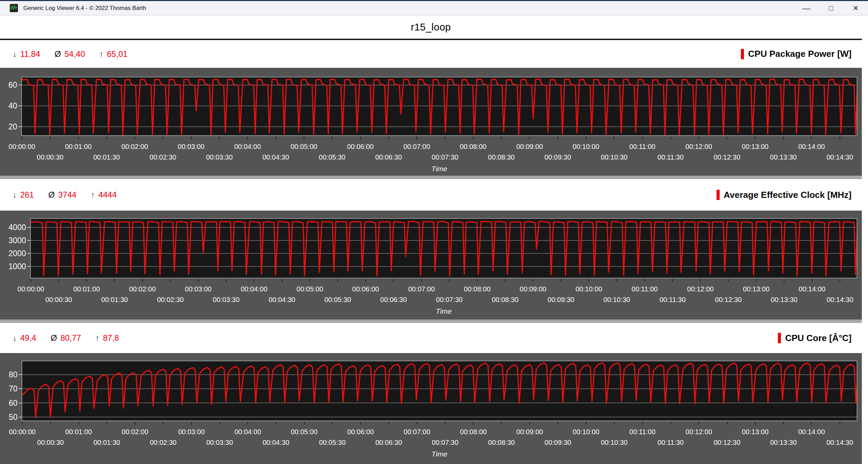 The height and width of the screenshot is (464, 868). I want to click on stats-strip-clock: ↓ 261 Ø 3744 ↑ 4444 Average Effective Cl…, so click(431, 195).